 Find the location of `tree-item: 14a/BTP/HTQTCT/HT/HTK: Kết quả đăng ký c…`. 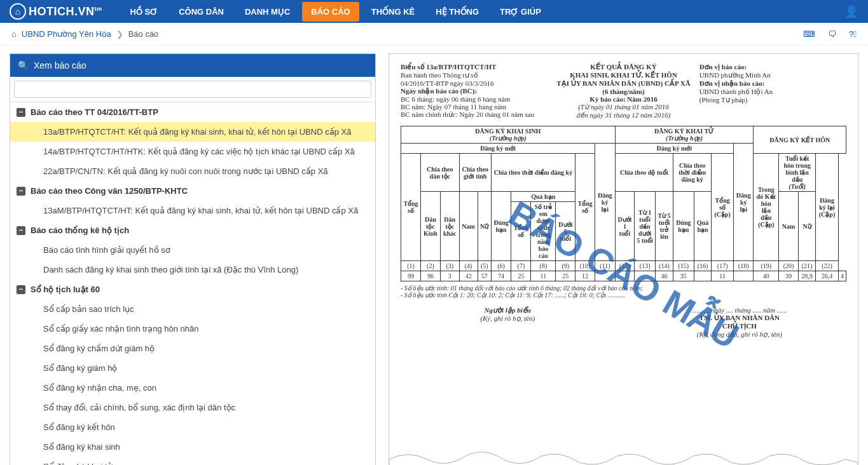

tree-item: 14a/BTP/HTQTCT/HT/HTK: Kết quả đăng ký c… is located at coordinates (193, 151).